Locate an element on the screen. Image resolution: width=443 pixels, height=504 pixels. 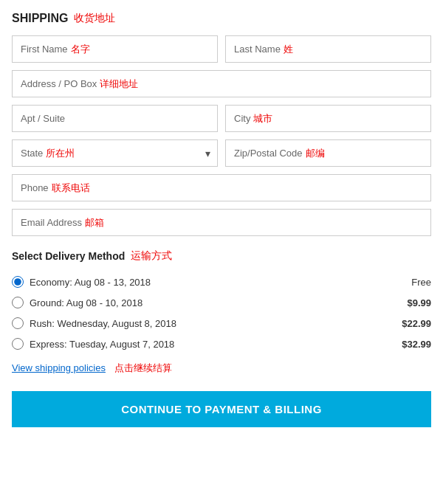
state-zip-row: ALAKAZAR CACOCTDE FLGAHIID ILINIAKS KYLA… is located at coordinates (222, 153).